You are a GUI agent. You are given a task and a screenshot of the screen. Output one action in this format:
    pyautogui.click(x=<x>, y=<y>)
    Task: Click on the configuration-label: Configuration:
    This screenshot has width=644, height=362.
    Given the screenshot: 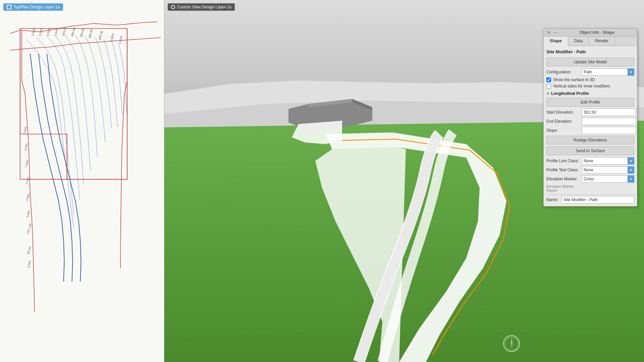 What is the action you would take?
    pyautogui.click(x=564, y=72)
    